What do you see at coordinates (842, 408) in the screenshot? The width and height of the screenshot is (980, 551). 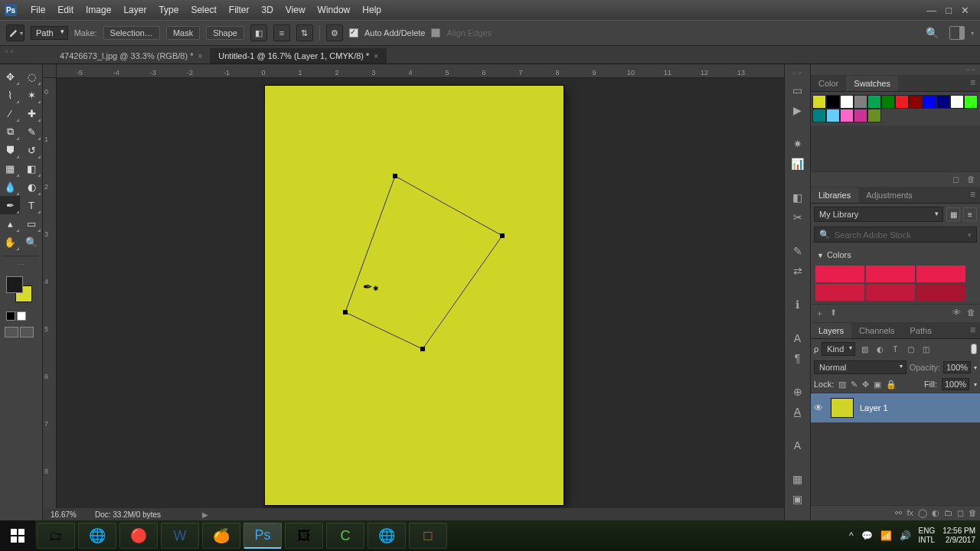 I see `layer-thumbnail` at bounding box center [842, 408].